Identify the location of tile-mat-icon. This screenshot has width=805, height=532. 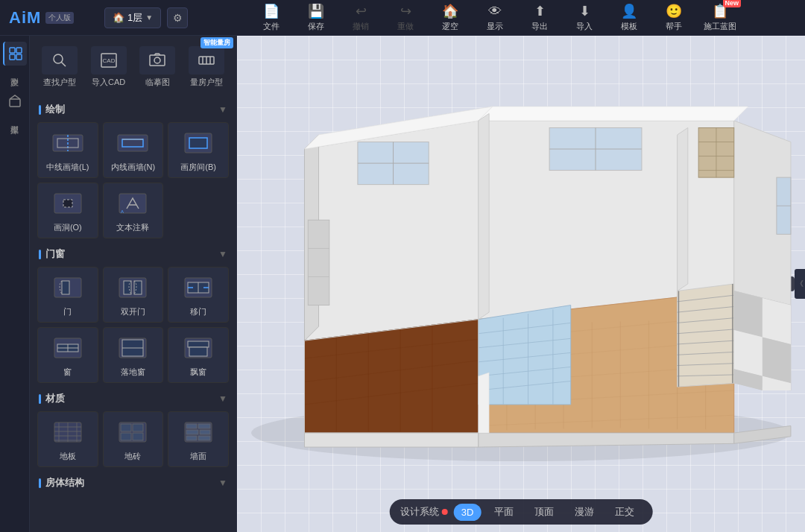
(133, 432).